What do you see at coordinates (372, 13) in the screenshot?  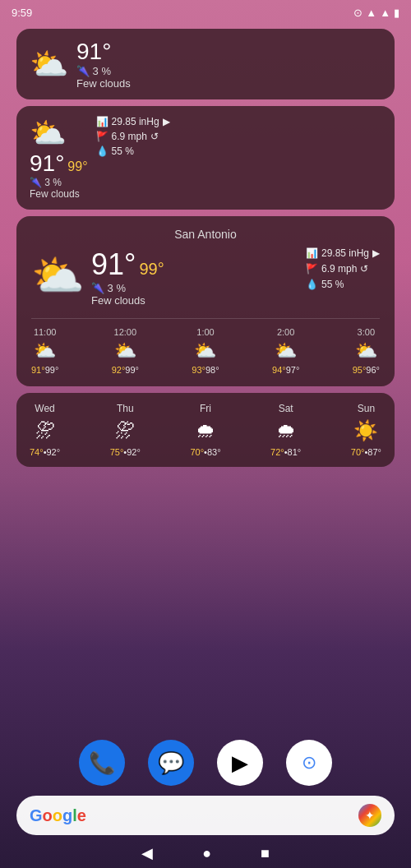 I see `wifi-icon: ▲` at bounding box center [372, 13].